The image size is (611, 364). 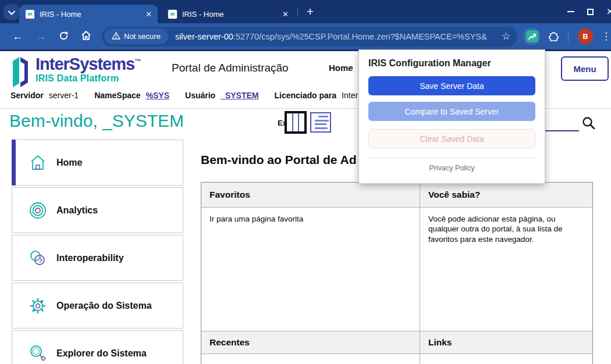 What do you see at coordinates (88, 14) in the screenshot?
I see `tab-active: IR IRIS - Home ✕` at bounding box center [88, 14].